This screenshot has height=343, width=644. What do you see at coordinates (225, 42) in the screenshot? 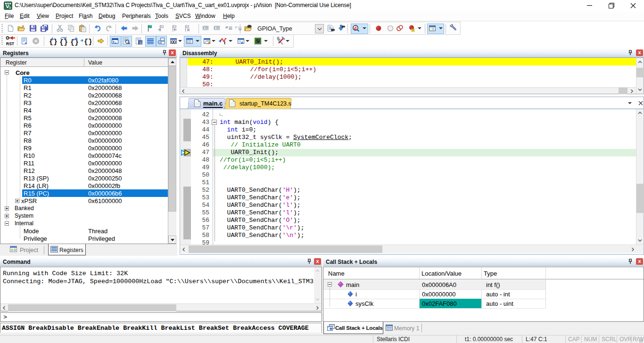
I see `svg-text: t` at bounding box center [225, 42].